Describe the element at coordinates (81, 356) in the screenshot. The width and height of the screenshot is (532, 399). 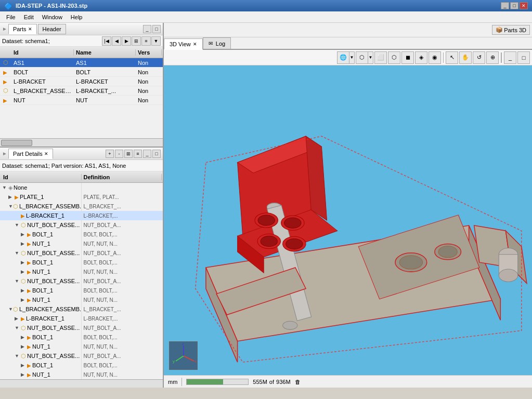
I see `tree-row-nutbolt5: ▼ ⬡ NUT_BOLT_ASSE... NUT_BOLT_A...` at that location.